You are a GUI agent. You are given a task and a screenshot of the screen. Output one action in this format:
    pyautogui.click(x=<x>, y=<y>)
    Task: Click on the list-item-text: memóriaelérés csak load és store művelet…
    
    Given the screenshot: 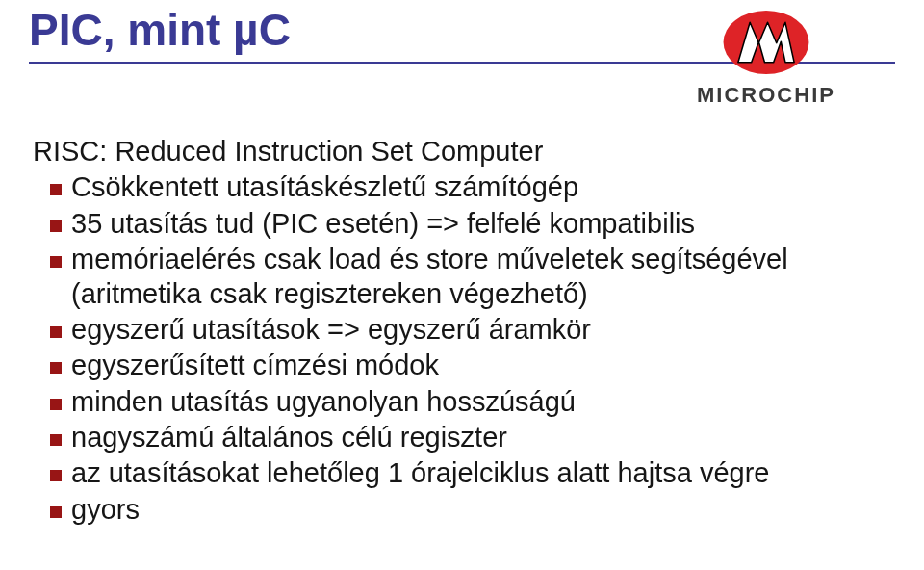 What is the action you would take?
    pyautogui.click(x=481, y=277)
    